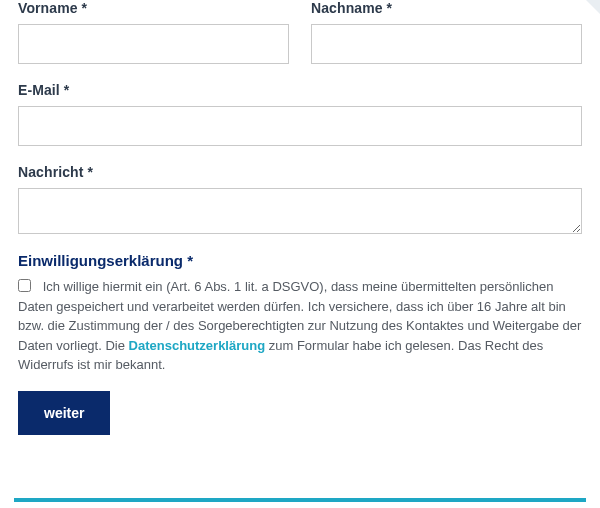  Describe the element at coordinates (154, 32) in the screenshot. I see `first-name-field: Vorname *` at that location.